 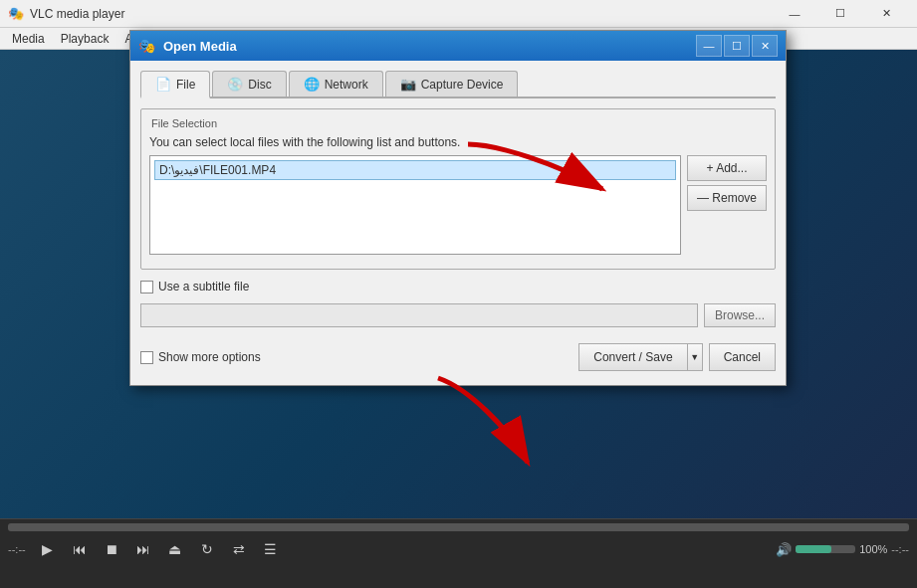 I want to click on show-more-label: Show more options, so click(x=201, y=357).